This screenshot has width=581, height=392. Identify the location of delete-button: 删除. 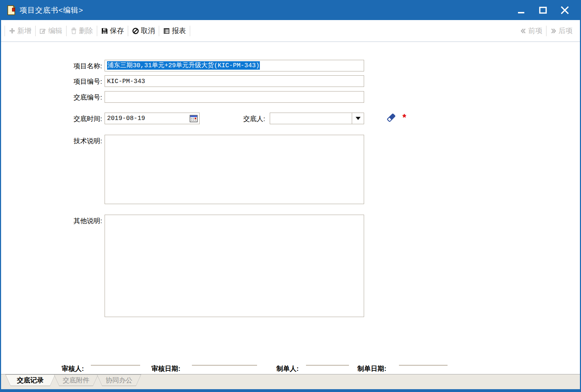
(82, 31).